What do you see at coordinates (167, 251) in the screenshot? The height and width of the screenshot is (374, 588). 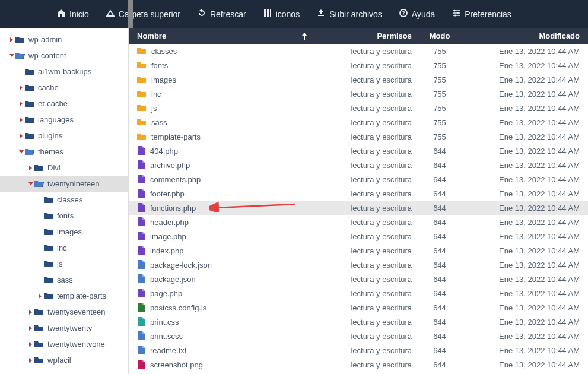 I see `file-name-label: index.php` at bounding box center [167, 251].